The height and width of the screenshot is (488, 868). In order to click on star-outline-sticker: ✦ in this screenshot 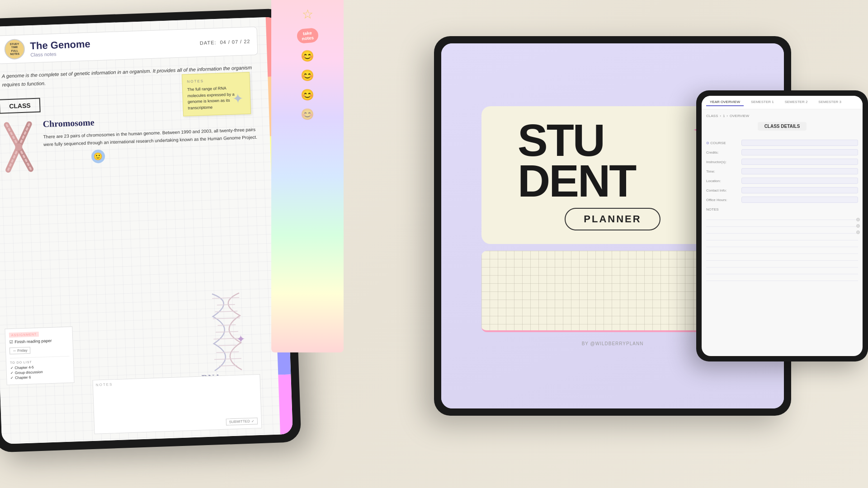, I will do `click(238, 99)`.